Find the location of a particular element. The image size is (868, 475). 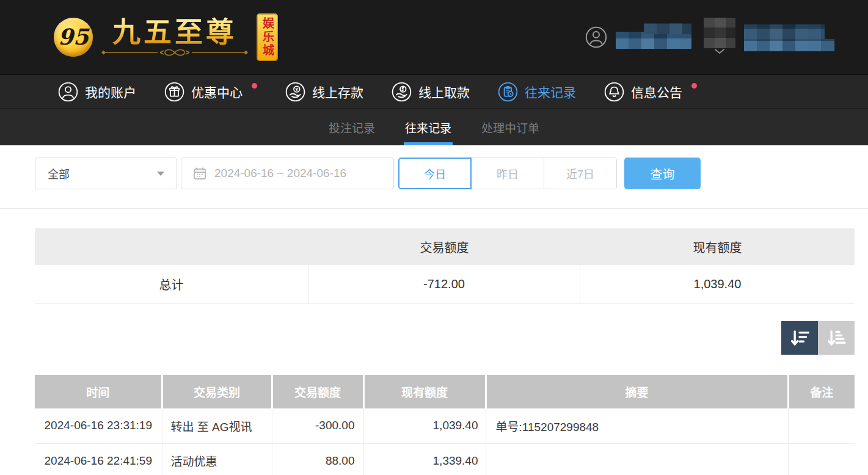

table-row: 2024-06-16 23:31:19 转出 至 AG视讯 -300.00 1,… is located at coordinates (445, 426).